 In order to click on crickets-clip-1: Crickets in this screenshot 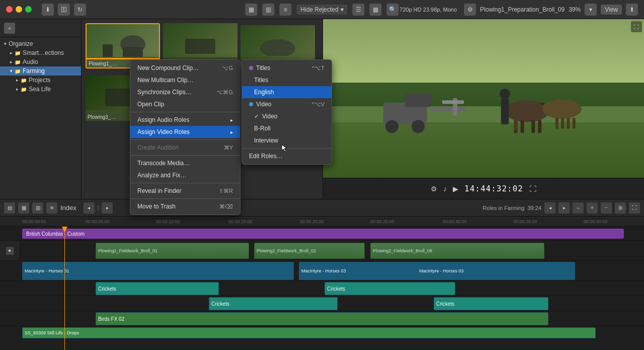, I will do `click(157, 289)`.